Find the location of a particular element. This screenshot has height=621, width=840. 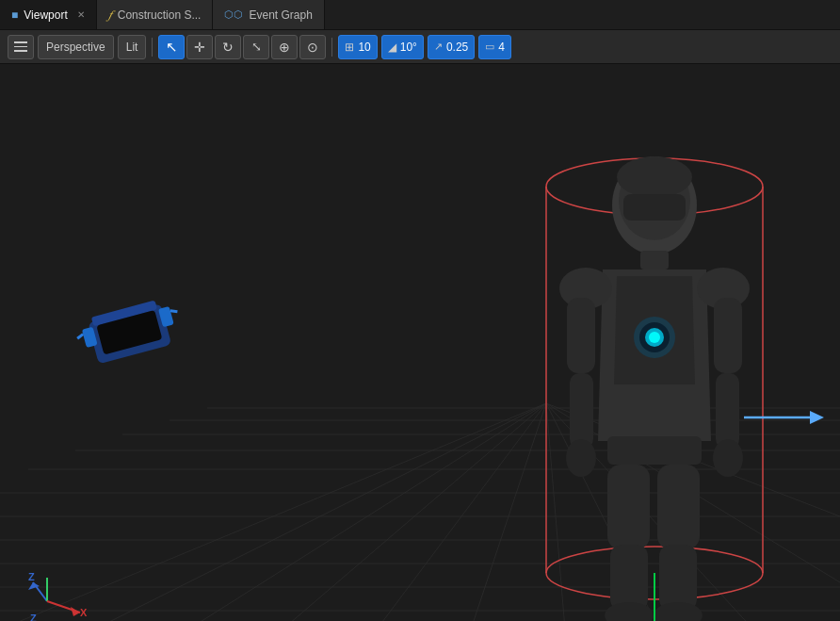

hamburger-icon is located at coordinates (21, 47).